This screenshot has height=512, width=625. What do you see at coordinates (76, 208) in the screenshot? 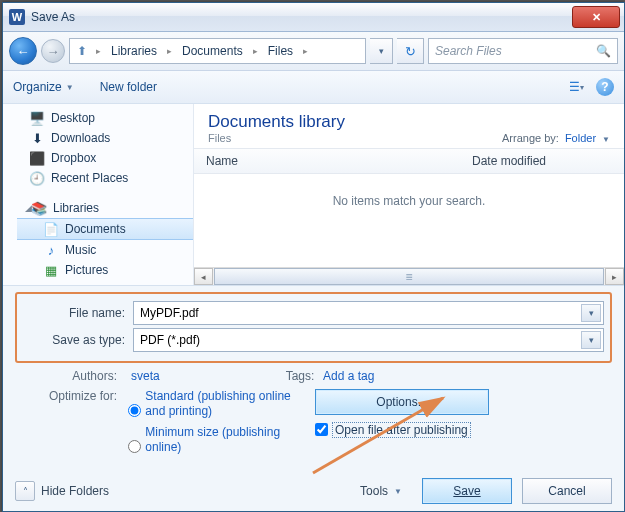
I see `sidebar-group-label: Libraries` at bounding box center [76, 208].